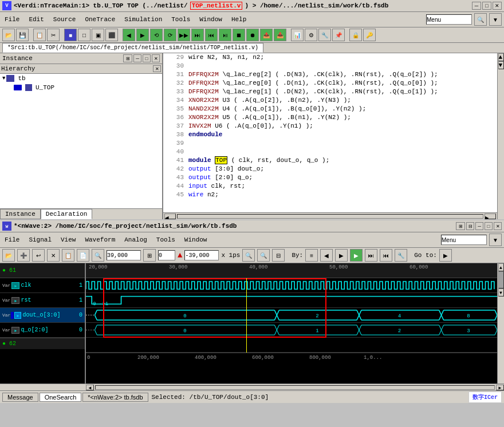 The width and height of the screenshot is (504, 427). I want to click on expand-icon: ▼, so click(3, 78).